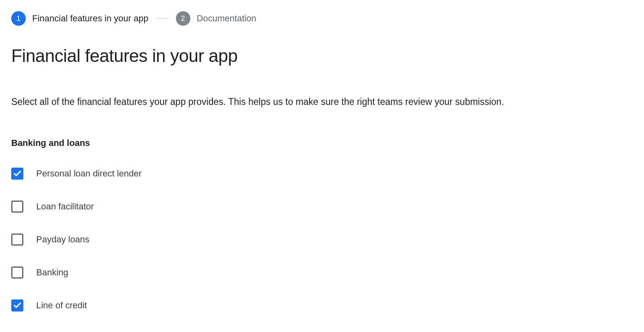 The image size is (644, 332). I want to click on checkbox-label-loan-facilitator: Loan facilitator, so click(65, 207).